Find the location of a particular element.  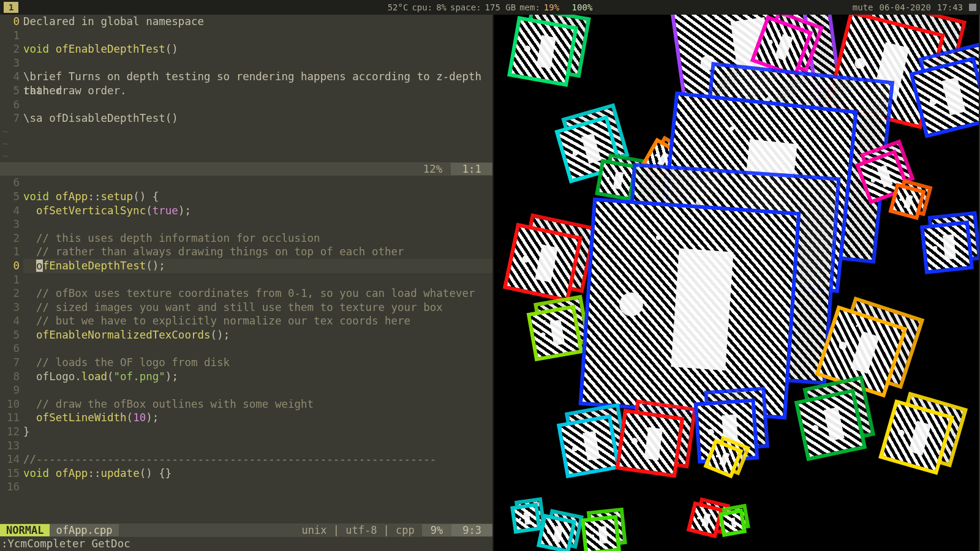

main-statusline: NORMAL ofApp.cpp unix | utf-8 | cpp 9% 9… is located at coordinates (246, 530).